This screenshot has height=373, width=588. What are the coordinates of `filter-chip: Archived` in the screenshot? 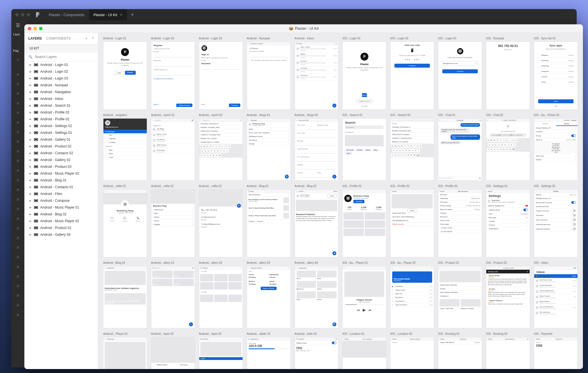 It's located at (359, 150).